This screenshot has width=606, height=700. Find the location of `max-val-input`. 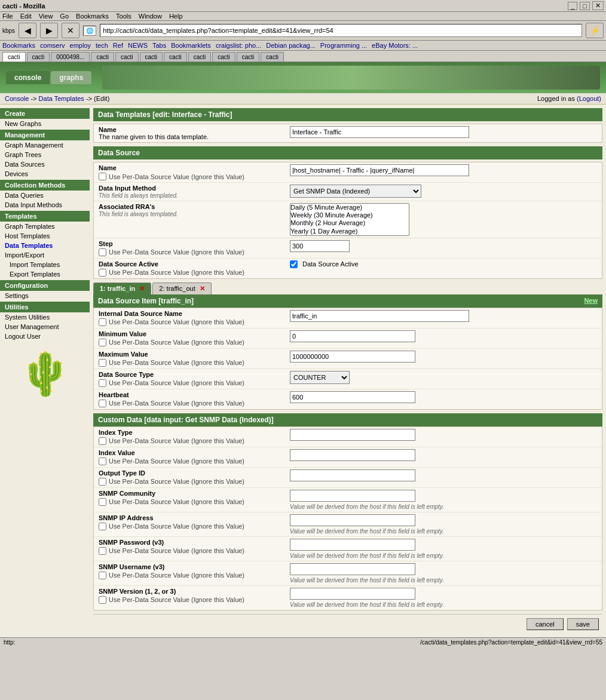

max-val-input is located at coordinates (353, 357).